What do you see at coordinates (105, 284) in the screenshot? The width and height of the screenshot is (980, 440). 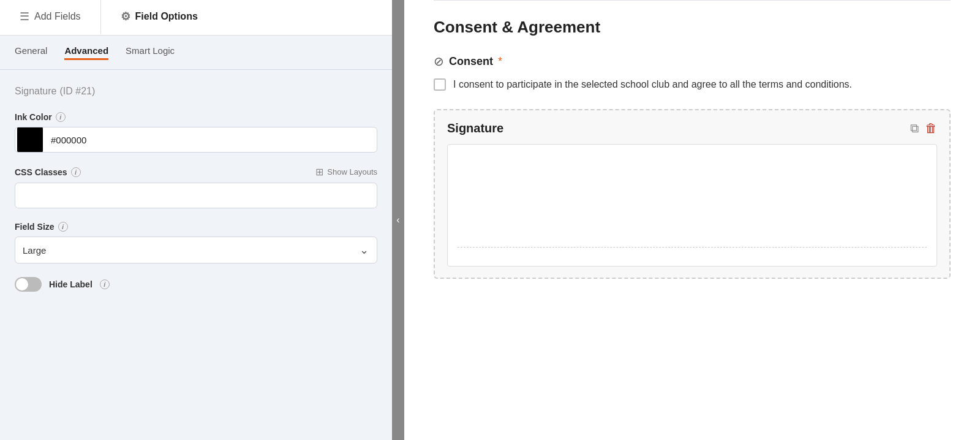 I see `hide-label-help-icon: i` at bounding box center [105, 284].